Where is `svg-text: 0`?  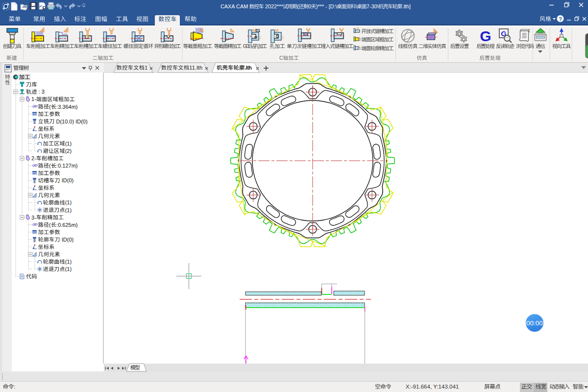 svg-text: 0 is located at coordinates (310, 6).